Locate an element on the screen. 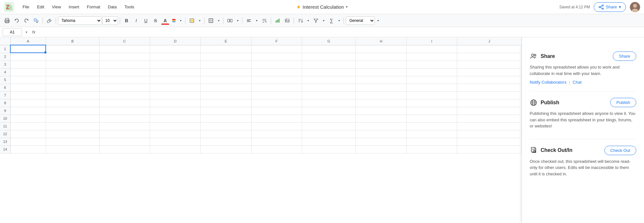  cell-r6-c0 is located at coordinates (28, 88).